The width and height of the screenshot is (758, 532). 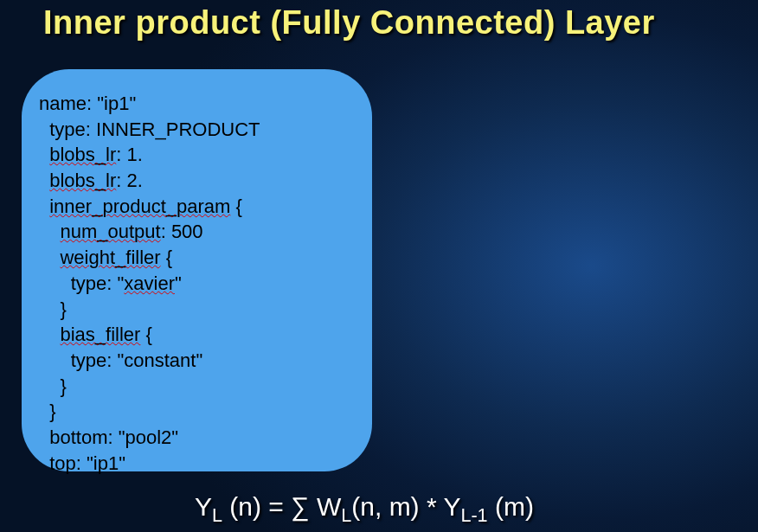 I want to click on code-line-5-key: inner_product_param, so click(x=140, y=206).